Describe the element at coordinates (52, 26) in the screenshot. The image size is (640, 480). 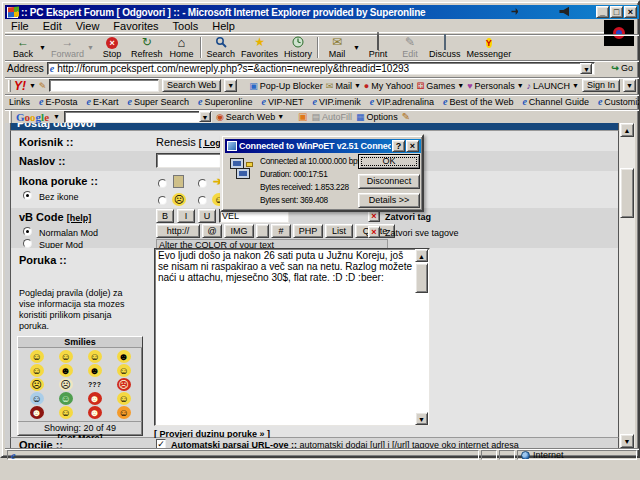
I see `menu-edit: Edit` at that location.